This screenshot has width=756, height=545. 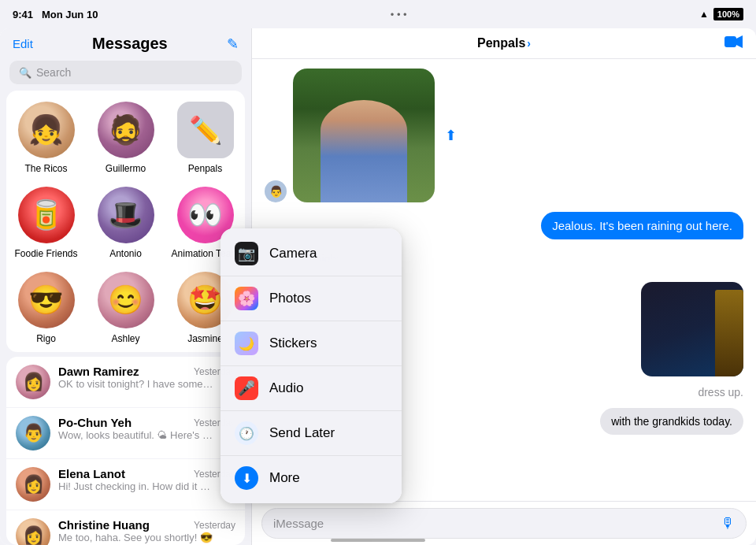 I want to click on audio-icon: 🎤, so click(x=246, y=388).